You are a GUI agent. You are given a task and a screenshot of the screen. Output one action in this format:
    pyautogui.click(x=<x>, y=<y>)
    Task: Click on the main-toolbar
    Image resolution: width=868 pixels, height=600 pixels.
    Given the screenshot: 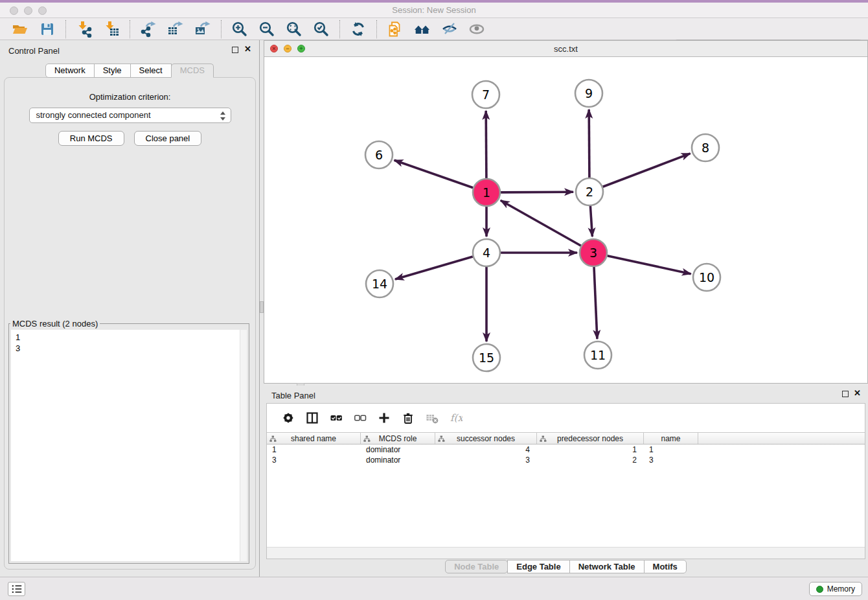 What is the action you would take?
    pyautogui.click(x=434, y=29)
    